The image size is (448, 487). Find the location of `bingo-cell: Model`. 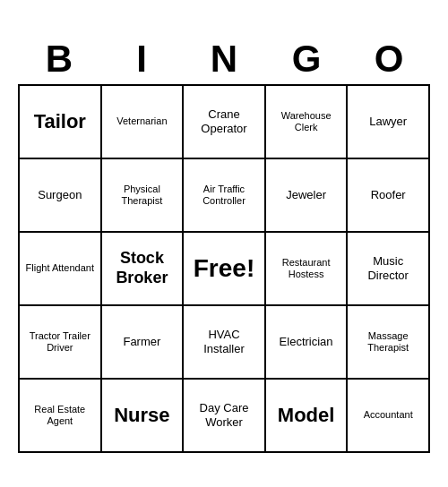

bingo-cell: Model is located at coordinates (307, 416).